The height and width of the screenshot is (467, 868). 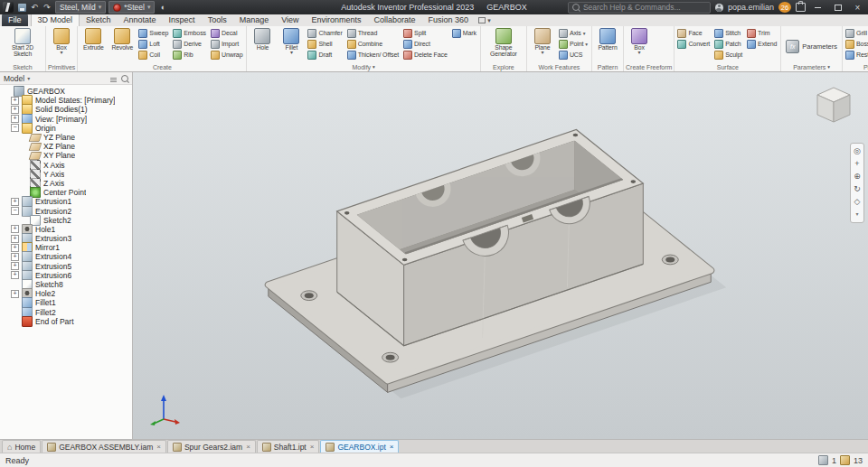 What do you see at coordinates (750, 7) in the screenshot?
I see `user-name: popa.emilian` at bounding box center [750, 7].